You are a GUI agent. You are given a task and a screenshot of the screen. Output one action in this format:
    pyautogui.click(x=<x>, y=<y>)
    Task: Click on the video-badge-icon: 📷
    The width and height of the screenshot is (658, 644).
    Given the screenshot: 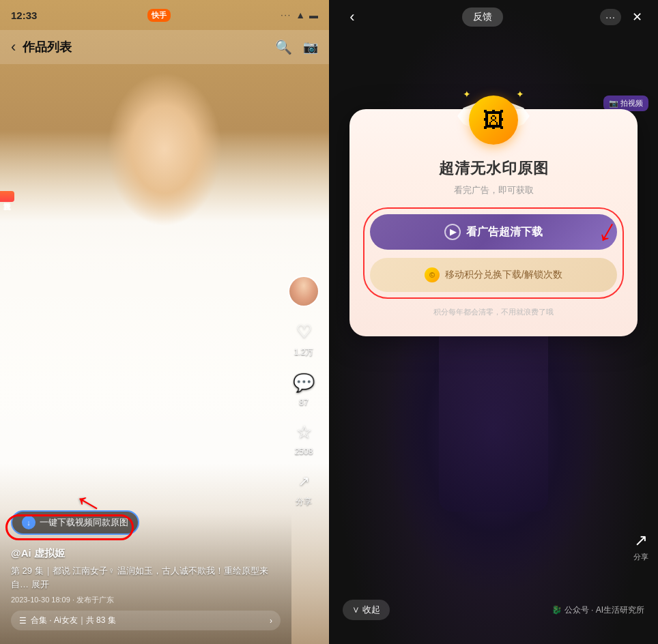 What is the action you would take?
    pyautogui.click(x=614, y=103)
    